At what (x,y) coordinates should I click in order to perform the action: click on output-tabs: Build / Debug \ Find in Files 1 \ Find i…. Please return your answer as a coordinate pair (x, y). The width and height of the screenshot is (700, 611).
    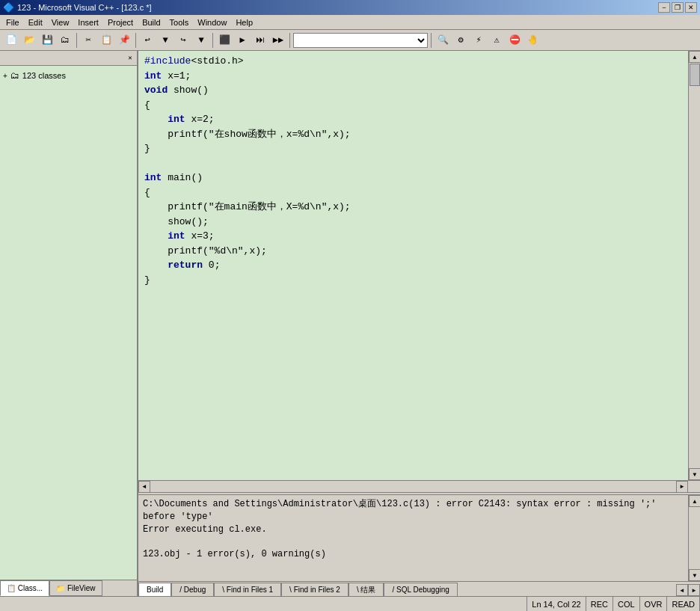
    Looking at the image, I should click on (419, 589).